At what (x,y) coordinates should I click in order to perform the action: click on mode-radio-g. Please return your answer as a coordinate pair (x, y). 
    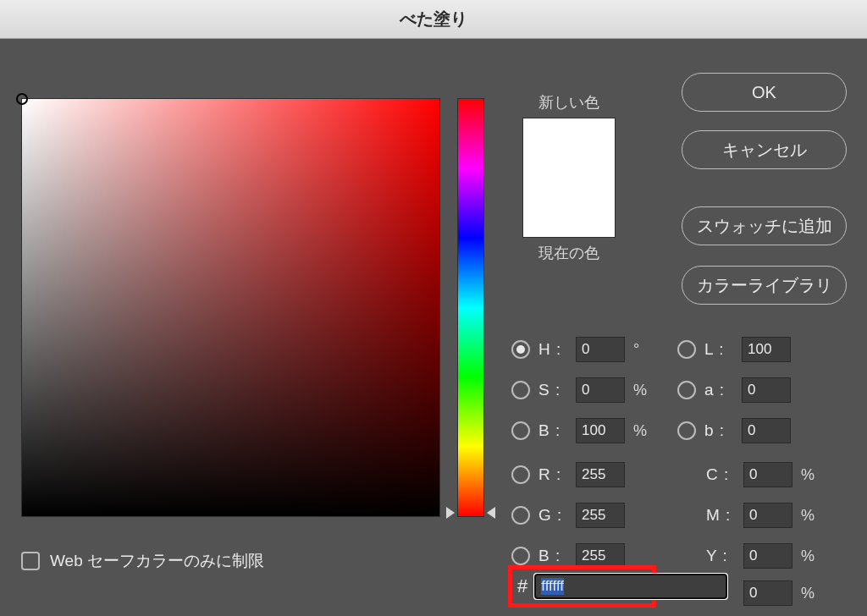
    Looking at the image, I should click on (521, 515).